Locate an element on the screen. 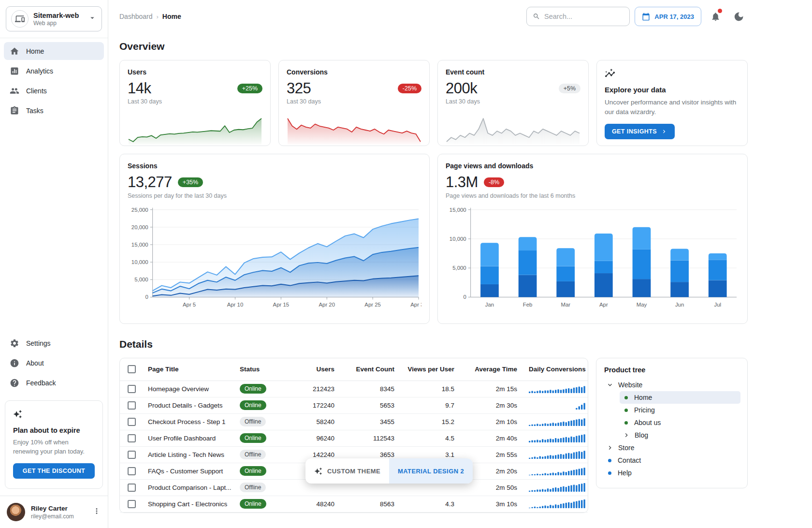 This screenshot has width=812, height=528. more-vert-icon is located at coordinates (97, 512).